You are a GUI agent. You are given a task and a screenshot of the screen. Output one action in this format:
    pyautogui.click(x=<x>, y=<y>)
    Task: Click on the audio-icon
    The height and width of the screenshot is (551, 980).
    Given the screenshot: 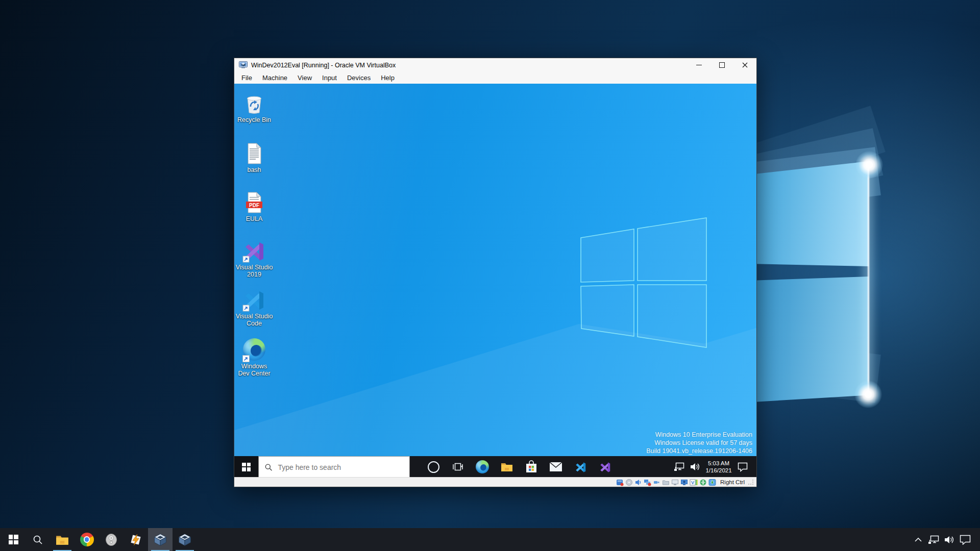 What is the action you would take?
    pyautogui.click(x=638, y=483)
    